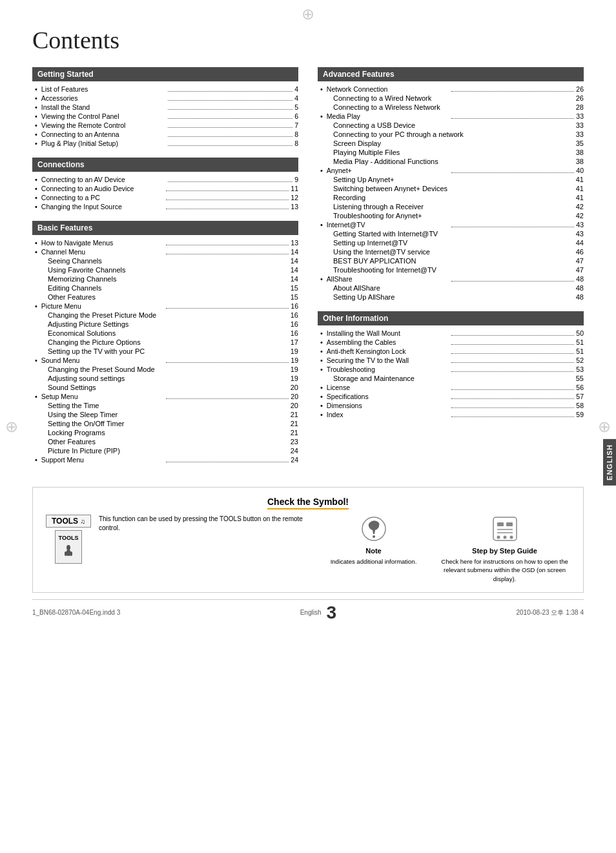 This screenshot has height=853, width=616. I want to click on step-icon-area, so click(505, 529).